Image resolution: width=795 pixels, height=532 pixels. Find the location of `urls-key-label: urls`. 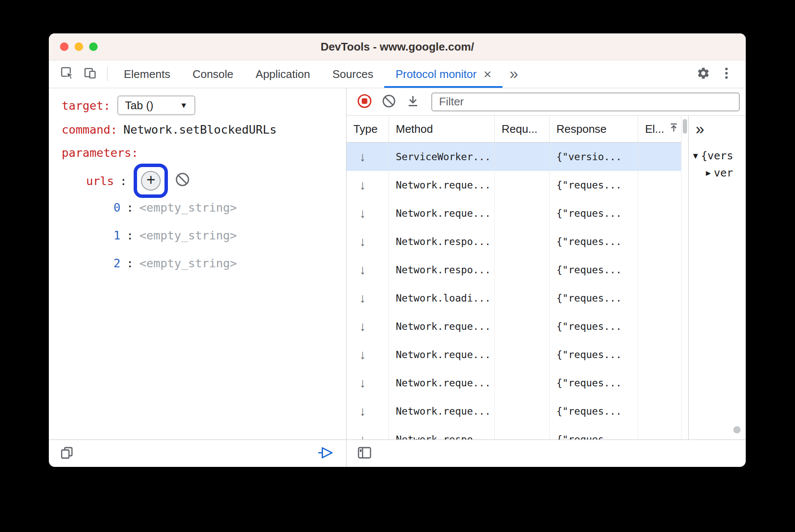

urls-key-label: urls is located at coordinates (100, 181).